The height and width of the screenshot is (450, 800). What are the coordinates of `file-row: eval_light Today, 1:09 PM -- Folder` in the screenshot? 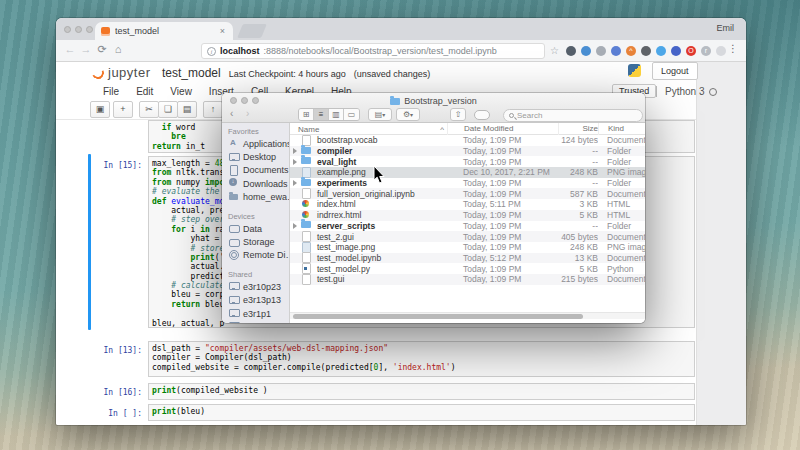 It's located at (468, 162).